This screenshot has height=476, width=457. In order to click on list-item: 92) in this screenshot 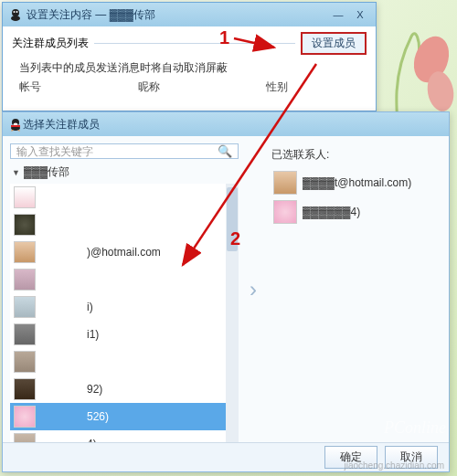, I will do `click(118, 389)`.